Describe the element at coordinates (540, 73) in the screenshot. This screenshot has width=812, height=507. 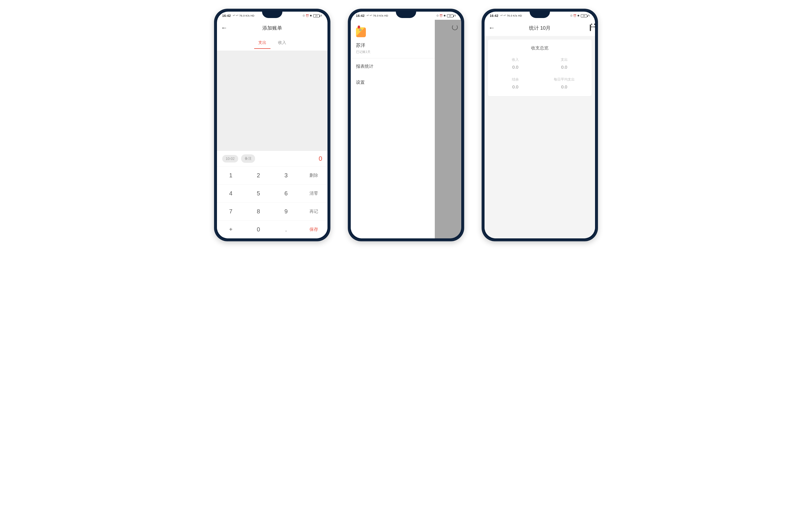
I see `stats-grid: 收入 0.0 支出 0.0 结余 0.0 每日平均支出 0.0` at that location.